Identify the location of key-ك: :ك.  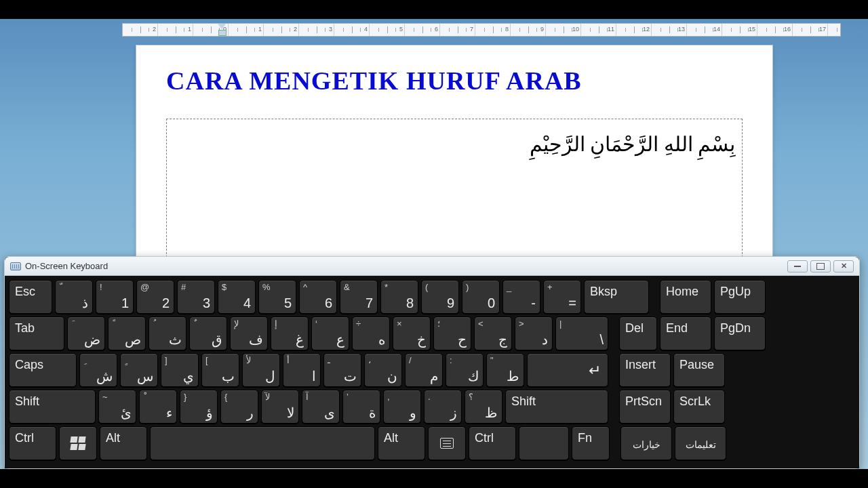
(465, 370).